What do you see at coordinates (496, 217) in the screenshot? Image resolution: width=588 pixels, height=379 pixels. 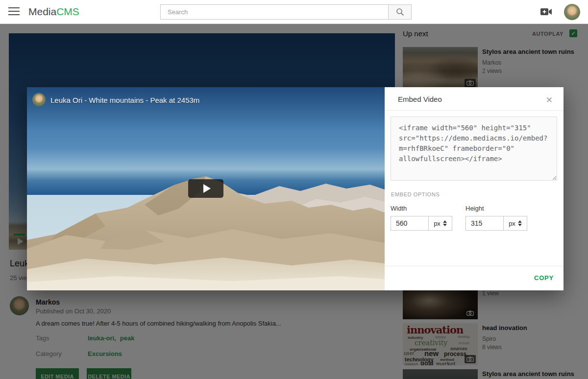 I see `height-field: Height px` at bounding box center [496, 217].